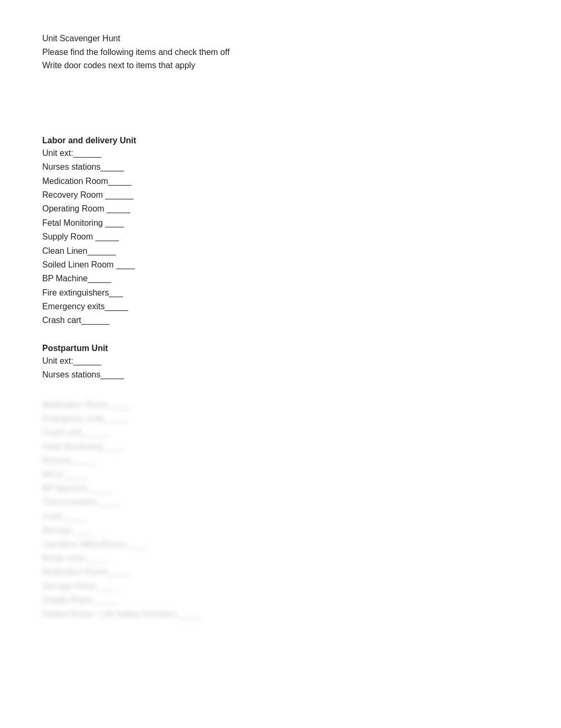  Describe the element at coordinates (280, 251) in the screenshot. I see `list-item: Clean Linen______` at that location.